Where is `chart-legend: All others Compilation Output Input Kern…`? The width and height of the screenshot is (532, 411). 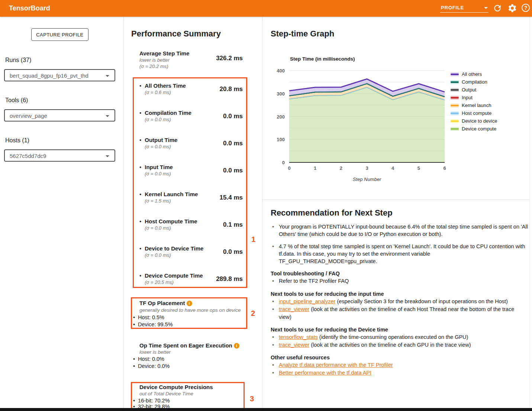 chart-legend: All others Compilation Output Input Kern… is located at coordinates (474, 101).